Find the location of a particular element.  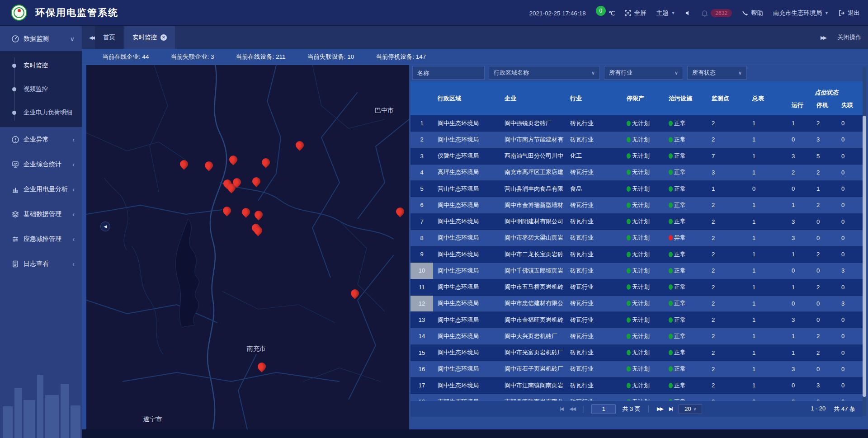

tabs-scroll-right-icon: ▶▶ is located at coordinates (823, 38).